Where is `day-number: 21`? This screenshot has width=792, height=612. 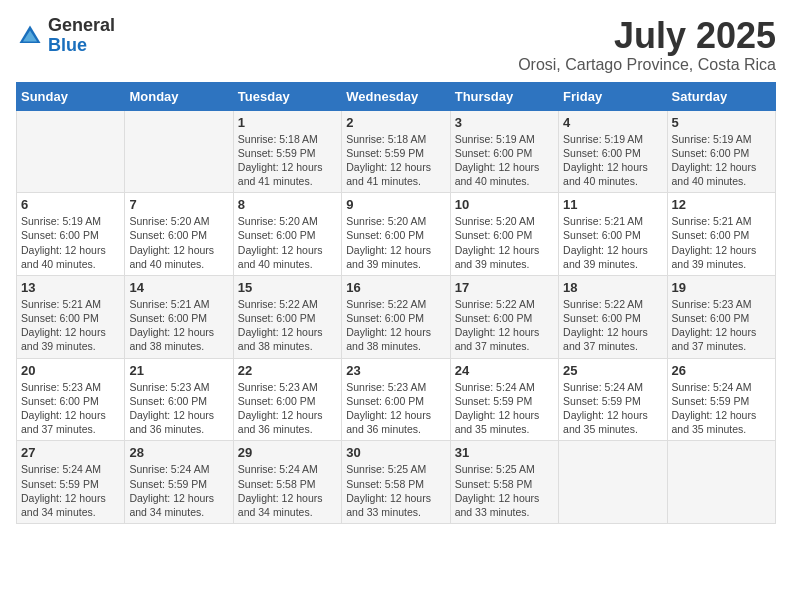
day-number: 21 is located at coordinates (178, 370).